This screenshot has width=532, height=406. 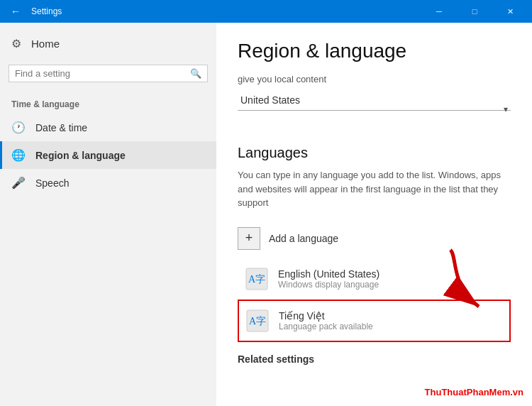 I want to click on country-dropdown-wrapper: United States Vietnam, so click(x=375, y=109).